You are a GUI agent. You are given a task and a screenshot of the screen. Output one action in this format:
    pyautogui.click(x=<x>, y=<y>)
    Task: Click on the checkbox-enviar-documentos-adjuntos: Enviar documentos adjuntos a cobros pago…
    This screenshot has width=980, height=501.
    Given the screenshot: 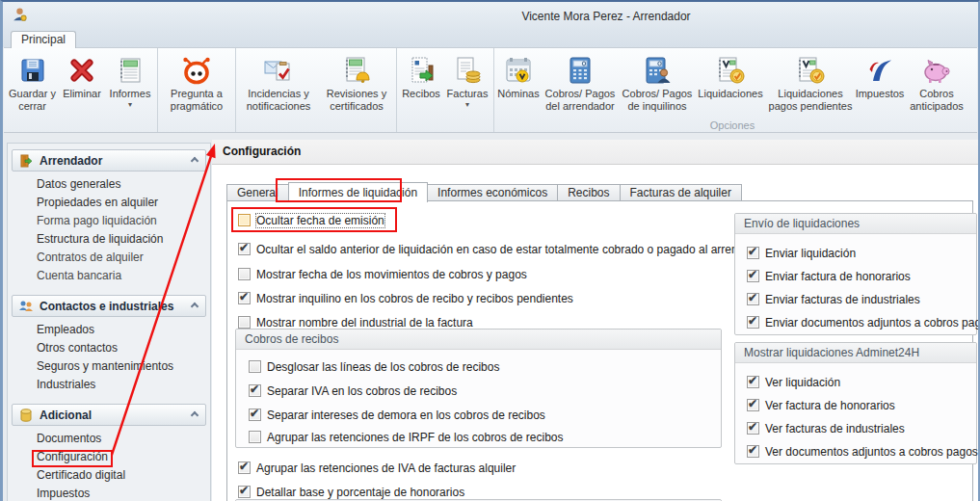 What is the action you would take?
    pyautogui.click(x=863, y=322)
    